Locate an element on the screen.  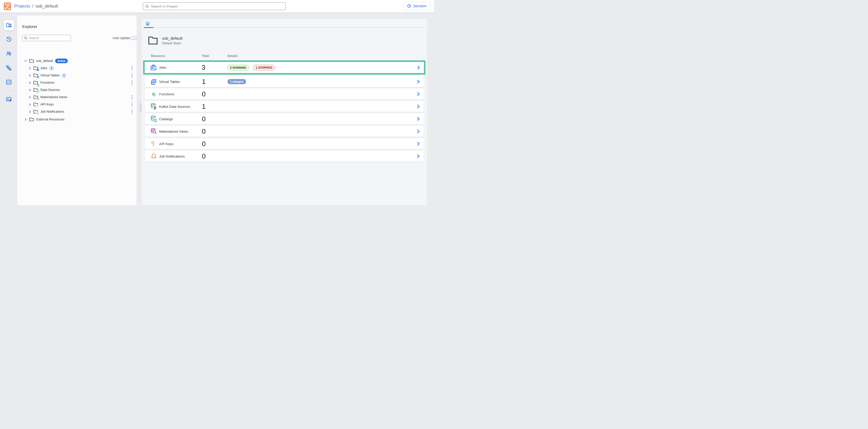
functions-mini-icon: f() is located at coordinates (38, 86).